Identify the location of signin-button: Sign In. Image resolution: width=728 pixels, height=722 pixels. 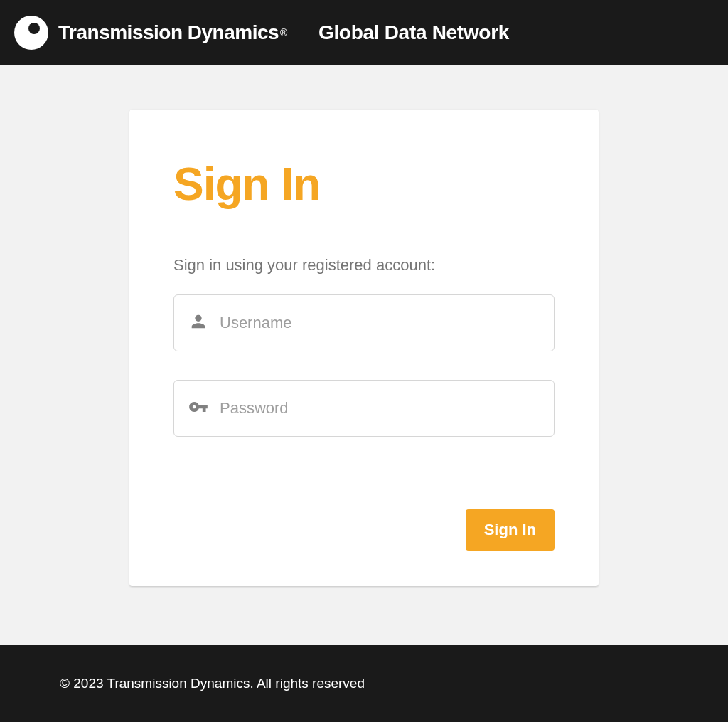
(510, 530).